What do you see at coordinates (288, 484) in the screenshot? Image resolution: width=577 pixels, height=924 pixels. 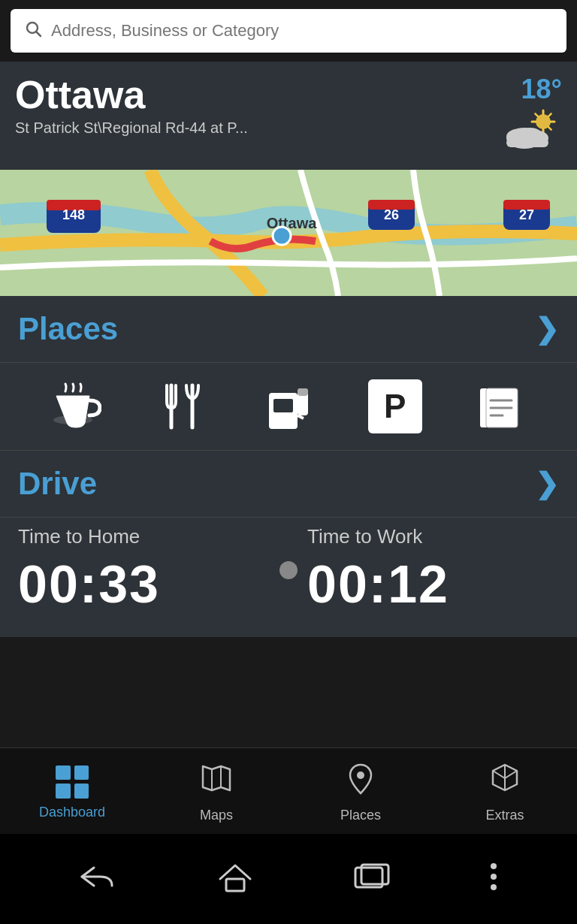 I see `drive-section-header: Drive ❯` at bounding box center [288, 484].